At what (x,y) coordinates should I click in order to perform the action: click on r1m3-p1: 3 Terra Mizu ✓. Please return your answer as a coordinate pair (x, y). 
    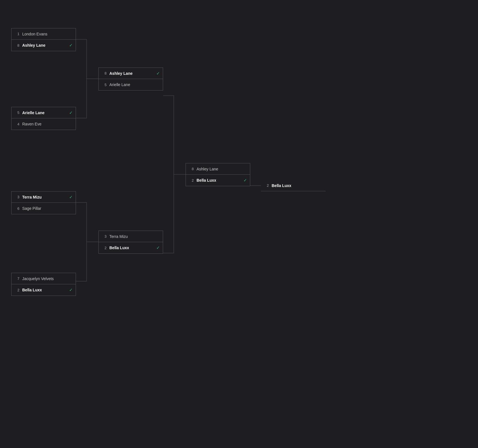
    Looking at the image, I should click on (44, 197).